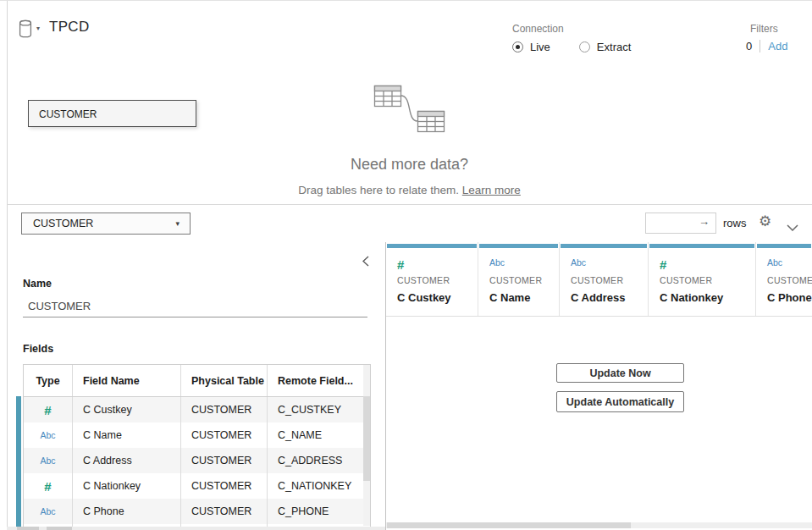  I want to click on connection-label: Connection, so click(572, 29).